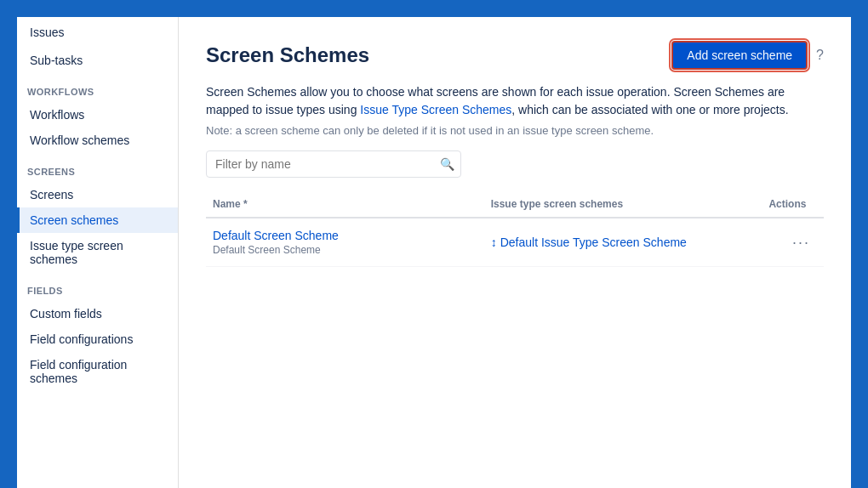 This screenshot has height=488, width=868. Describe the element at coordinates (345, 242) in the screenshot. I see `scheme-name-cell: Default Screen Scheme Default Screen Sch…` at that location.